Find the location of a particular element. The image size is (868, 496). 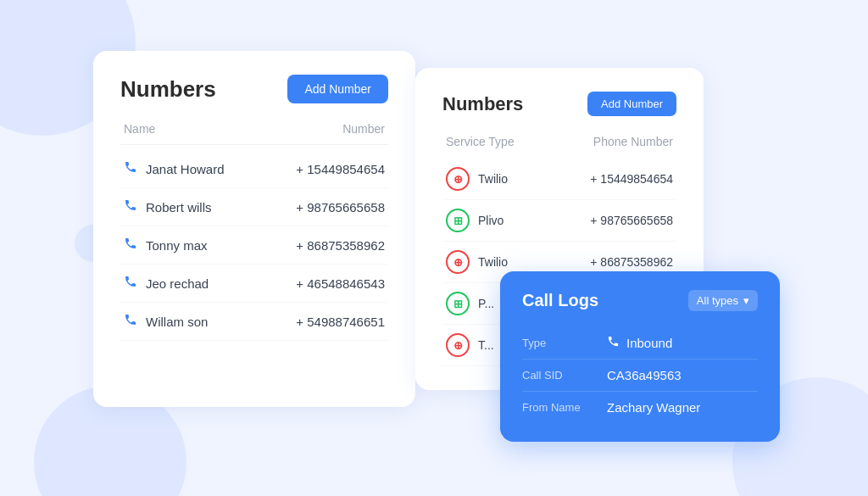

dropdown-label: All types is located at coordinates (717, 300).